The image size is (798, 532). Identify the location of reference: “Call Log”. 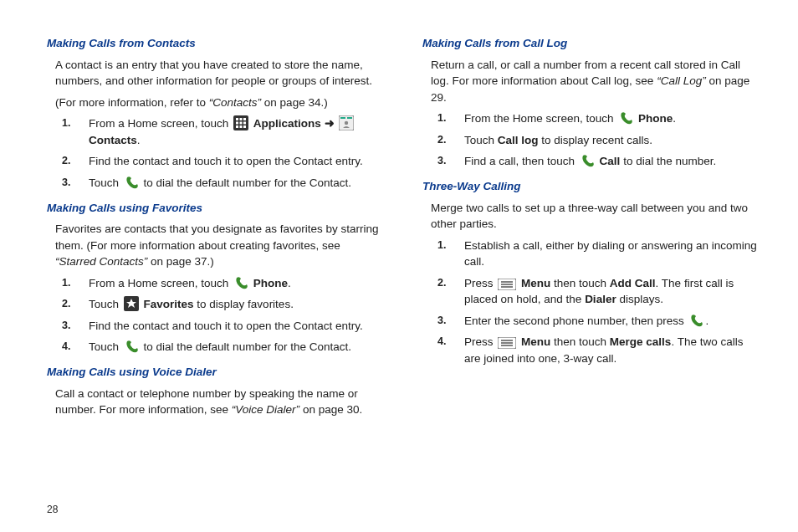
(681, 80).